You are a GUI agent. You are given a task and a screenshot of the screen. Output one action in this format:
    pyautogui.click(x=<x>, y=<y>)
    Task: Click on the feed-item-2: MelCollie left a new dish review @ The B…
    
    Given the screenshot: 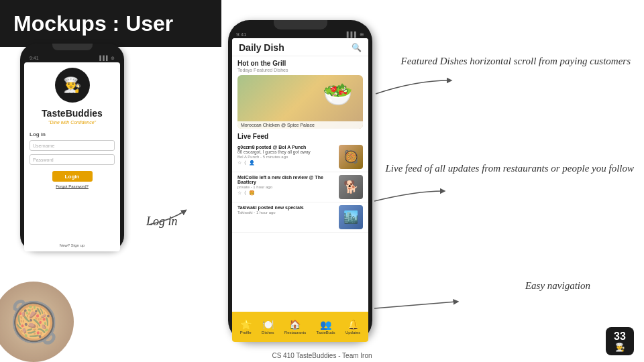 What is the action you would take?
    pyautogui.click(x=301, y=188)
    